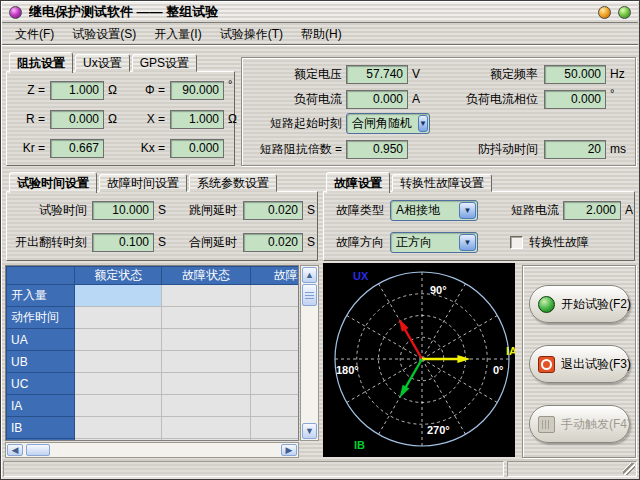 Image resolution: width=640 pixels, height=480 pixels. I want to click on impedance-panel: Z = 1.000 Ω Φ = 90.000 ° R = 0.000 Ω X =…, so click(120, 118).